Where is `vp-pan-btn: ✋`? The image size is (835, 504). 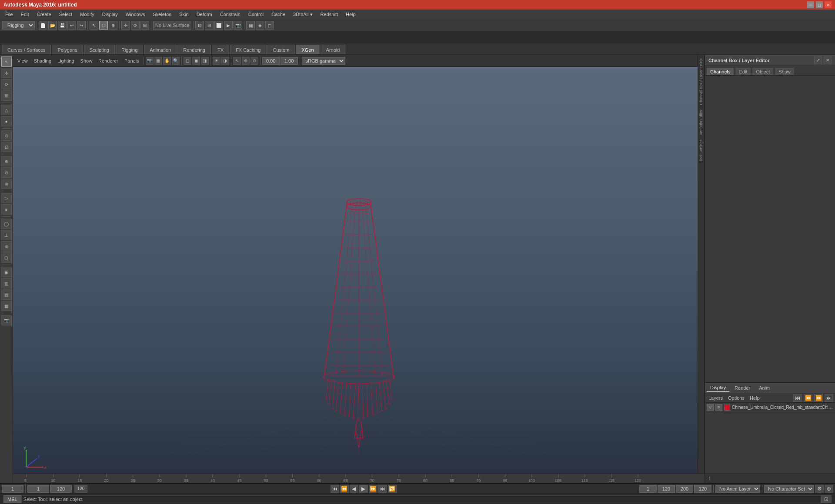 vp-pan-btn: ✋ is located at coordinates (167, 61).